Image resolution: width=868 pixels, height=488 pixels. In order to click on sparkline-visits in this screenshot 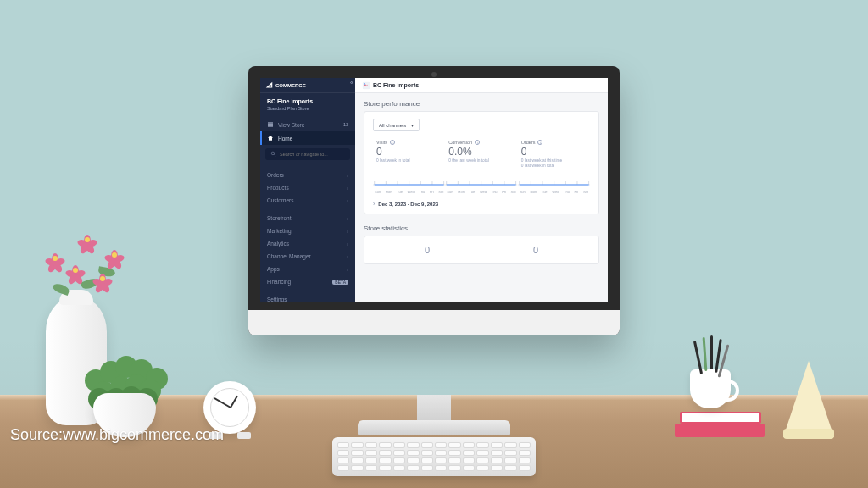, I will do `click(409, 179)`.